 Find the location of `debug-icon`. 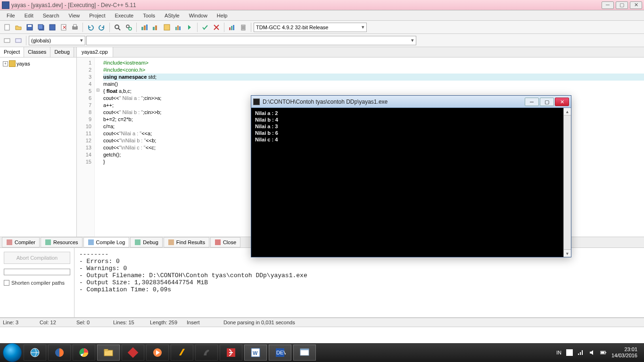

debug-icon is located at coordinates (190, 27).